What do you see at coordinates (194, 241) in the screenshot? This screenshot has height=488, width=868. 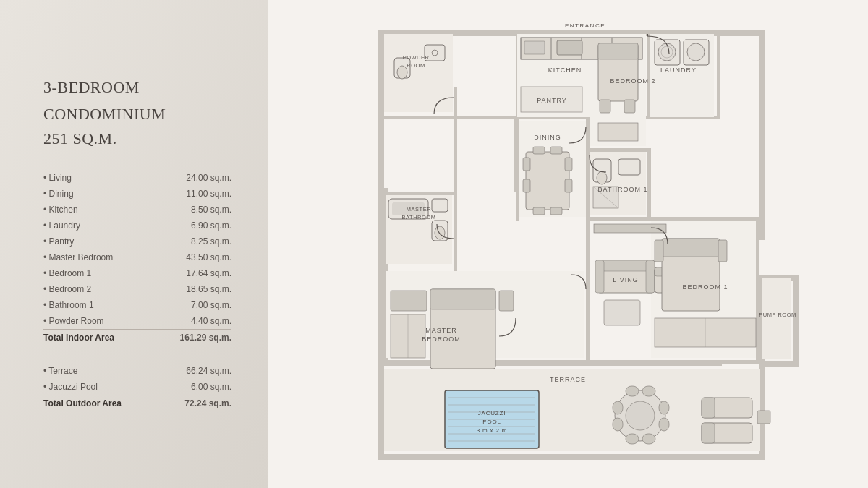 I see `spec-value: 8.25 sq.m.` at bounding box center [194, 241].